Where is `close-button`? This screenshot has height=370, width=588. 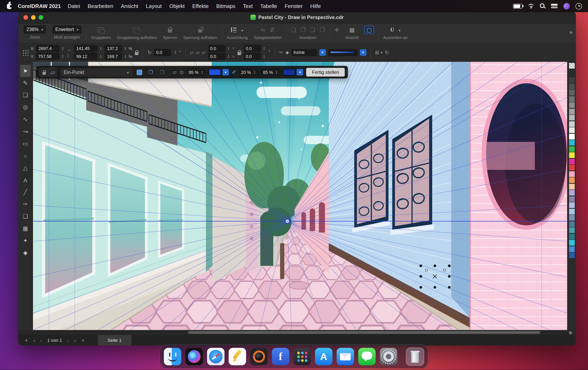
close-button is located at coordinates (26, 17).